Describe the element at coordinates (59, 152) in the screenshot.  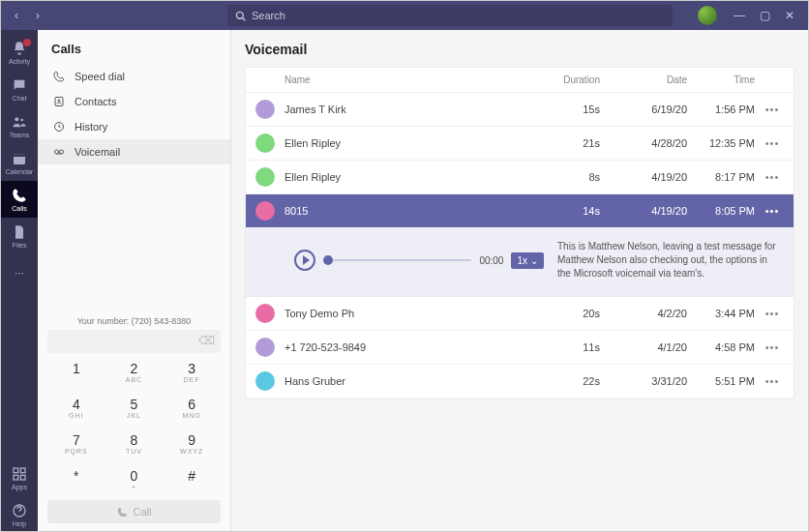
I see `voicemail-icon` at that location.